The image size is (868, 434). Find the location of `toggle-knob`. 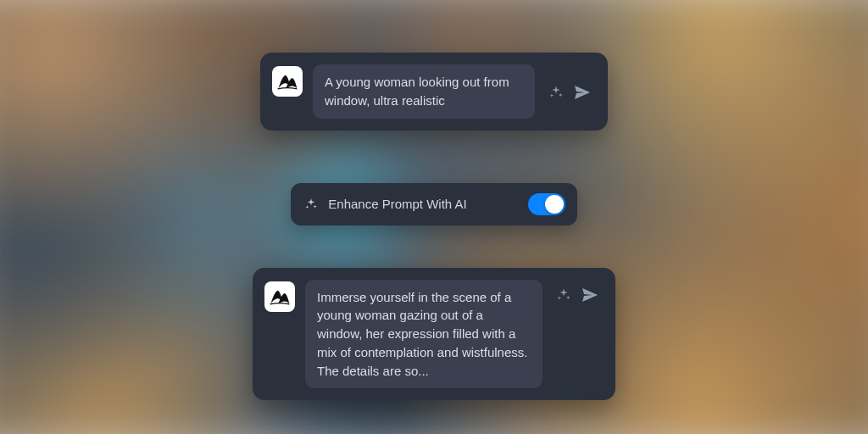

toggle-knob is located at coordinates (554, 204).